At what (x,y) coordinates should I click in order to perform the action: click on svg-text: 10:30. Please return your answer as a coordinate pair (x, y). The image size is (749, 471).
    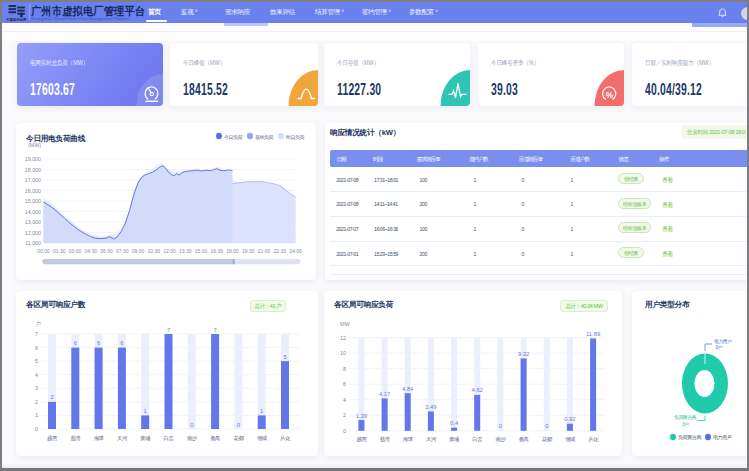
    Looking at the image, I should click on (154, 251).